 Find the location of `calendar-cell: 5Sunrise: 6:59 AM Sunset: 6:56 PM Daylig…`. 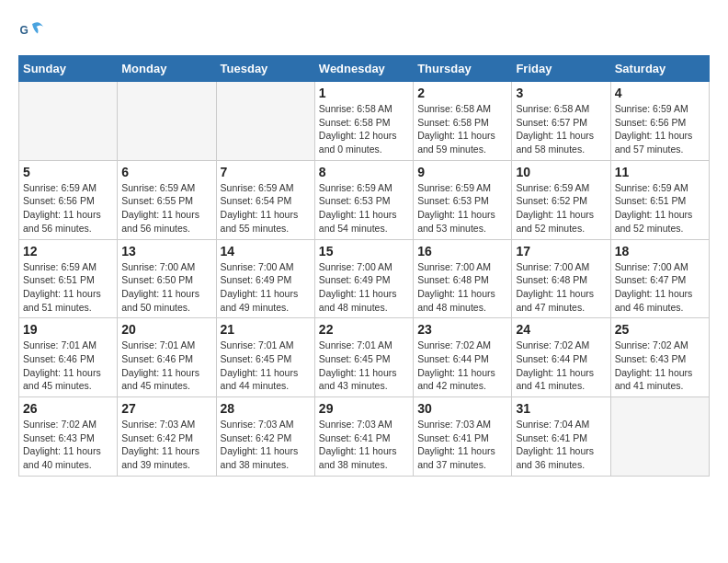

calendar-cell: 5Sunrise: 6:59 AM Sunset: 6:56 PM Daylig… is located at coordinates (68, 200).